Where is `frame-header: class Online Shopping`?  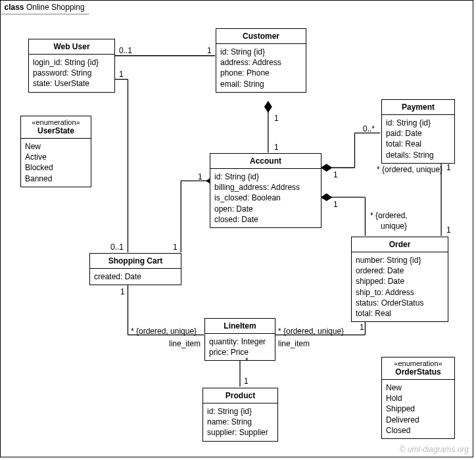 frame-header: class Online Shopping is located at coordinates (49, 7).